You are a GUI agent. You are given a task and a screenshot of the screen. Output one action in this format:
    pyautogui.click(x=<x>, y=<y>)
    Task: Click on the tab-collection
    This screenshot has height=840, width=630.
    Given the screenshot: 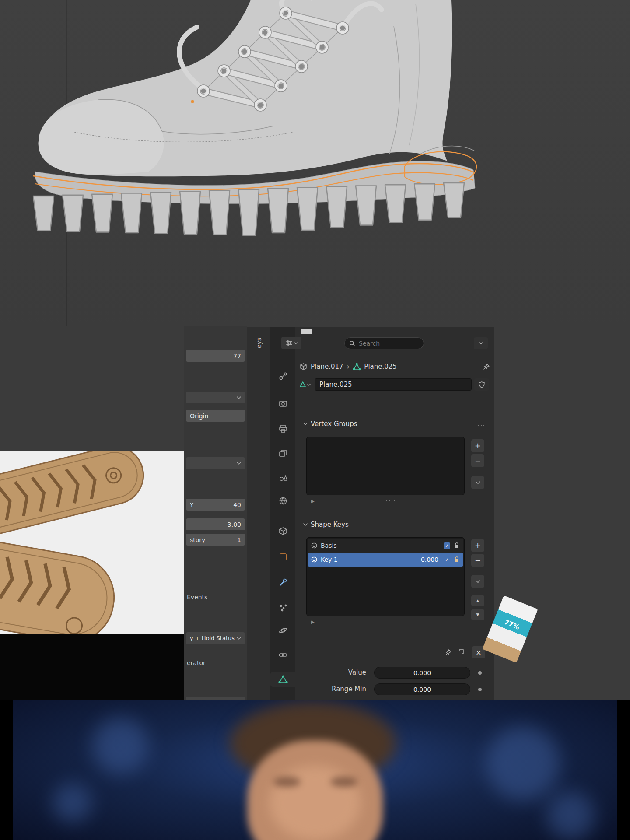 What is the action you would take?
    pyautogui.click(x=283, y=531)
    